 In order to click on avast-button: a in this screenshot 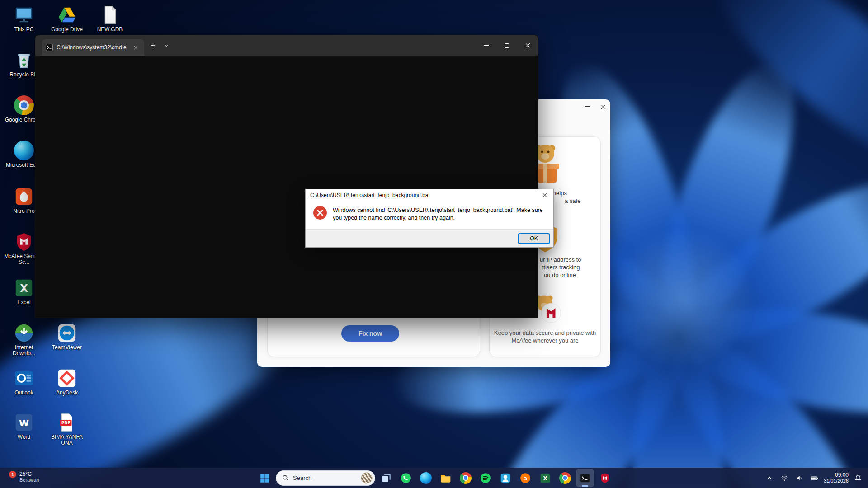, I will do `click(525, 478)`.